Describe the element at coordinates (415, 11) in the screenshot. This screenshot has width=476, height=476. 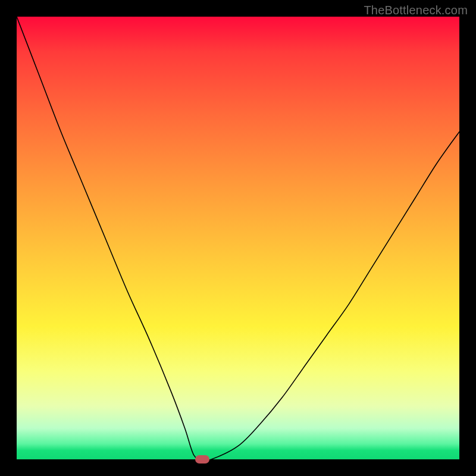
I see `watermark-label: TheBottleneck.com` at that location.